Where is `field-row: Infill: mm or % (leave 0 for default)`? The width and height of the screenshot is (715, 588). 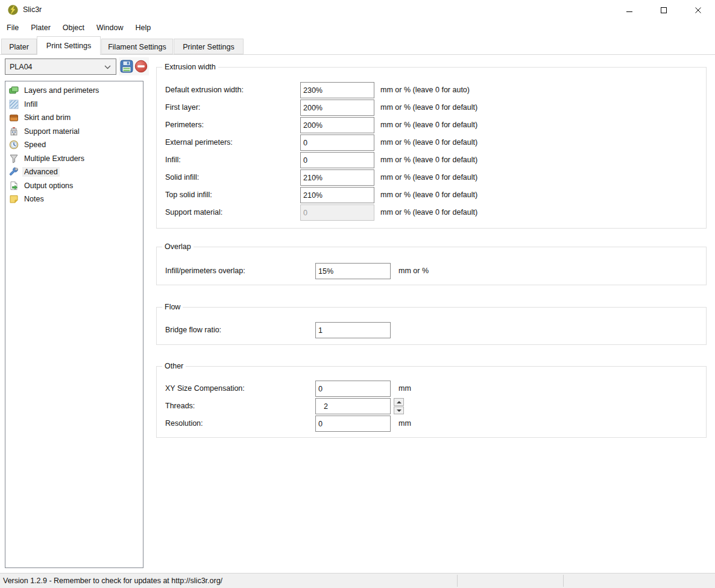 field-row: Infill: mm or % (leave 0 for default) is located at coordinates (432, 160).